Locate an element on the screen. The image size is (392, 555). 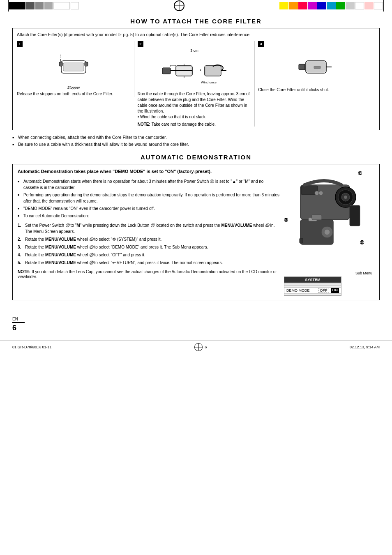
circle-ref-15: ⑮ is located at coordinates (360, 173).